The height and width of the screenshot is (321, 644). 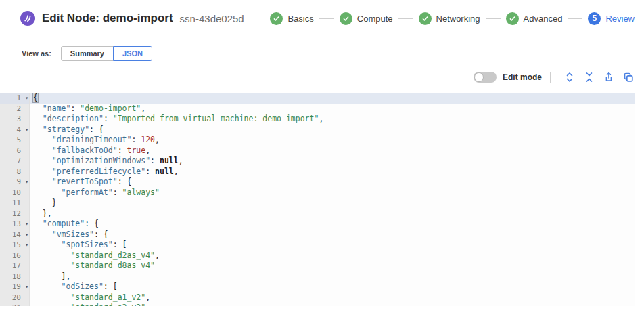 What do you see at coordinates (300, 19) in the screenshot?
I see `step-label: Basics` at bounding box center [300, 19].